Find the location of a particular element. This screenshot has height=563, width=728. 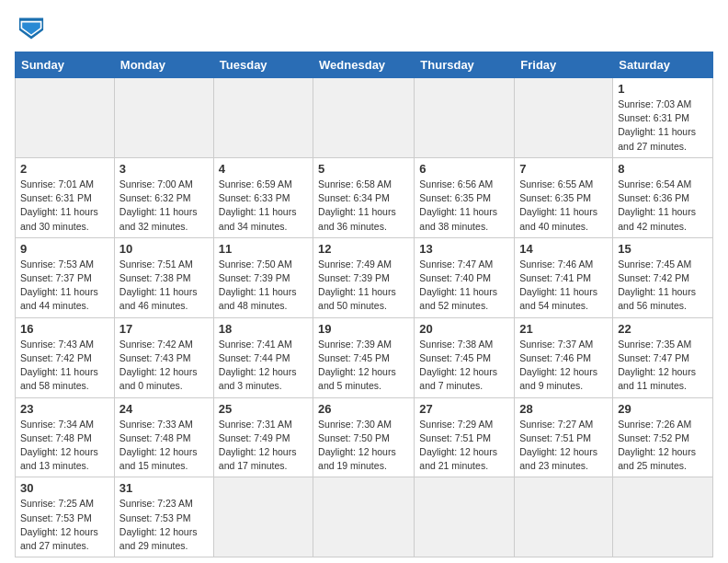

day-info: Sunrise: 7:50 AMSunset: 7:39 PMDaylight:… is located at coordinates (263, 285).